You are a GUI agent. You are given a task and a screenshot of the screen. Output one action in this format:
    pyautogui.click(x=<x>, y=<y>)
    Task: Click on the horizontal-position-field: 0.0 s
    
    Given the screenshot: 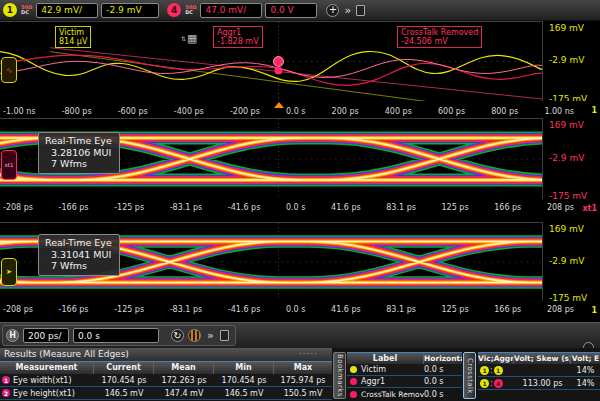 What is the action you would take?
    pyautogui.click(x=116, y=336)
    